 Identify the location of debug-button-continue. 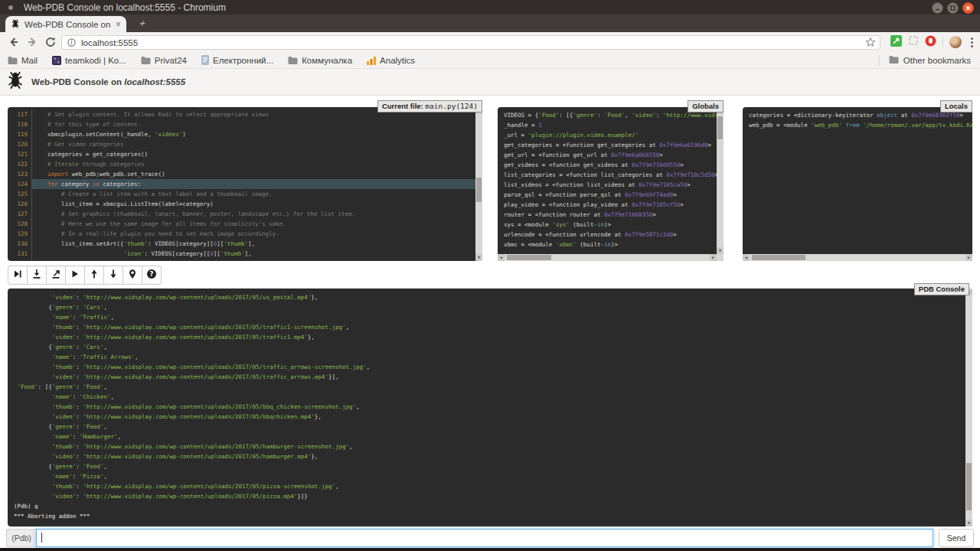
(75, 276).